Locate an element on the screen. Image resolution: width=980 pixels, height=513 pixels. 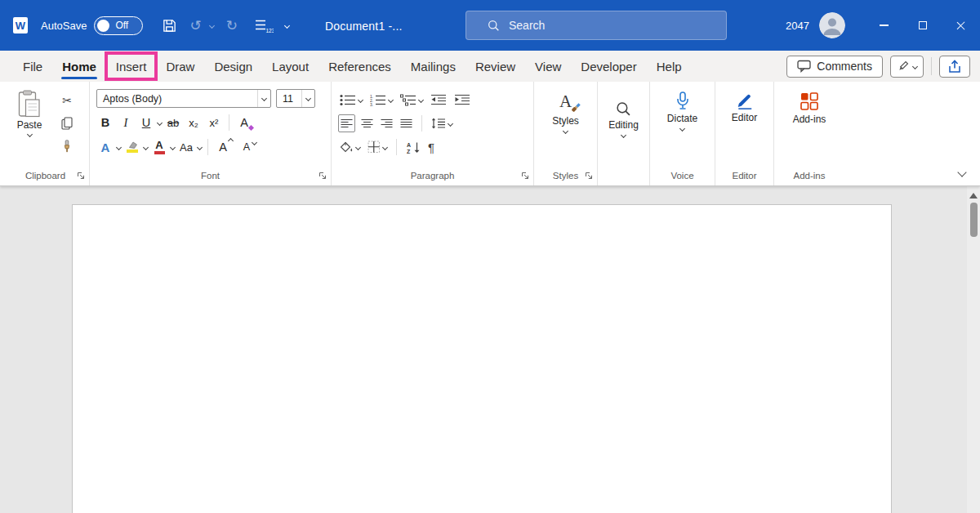
underline-button: U is located at coordinates (146, 123).